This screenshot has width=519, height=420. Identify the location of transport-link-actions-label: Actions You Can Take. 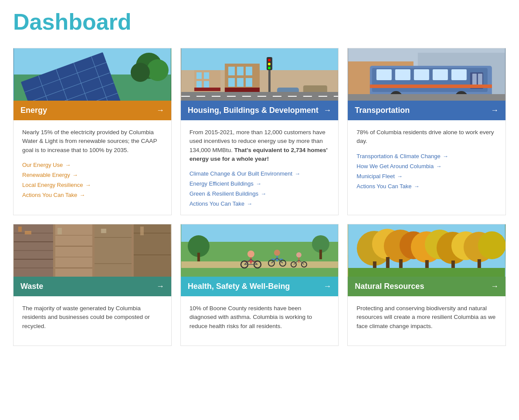
(384, 186).